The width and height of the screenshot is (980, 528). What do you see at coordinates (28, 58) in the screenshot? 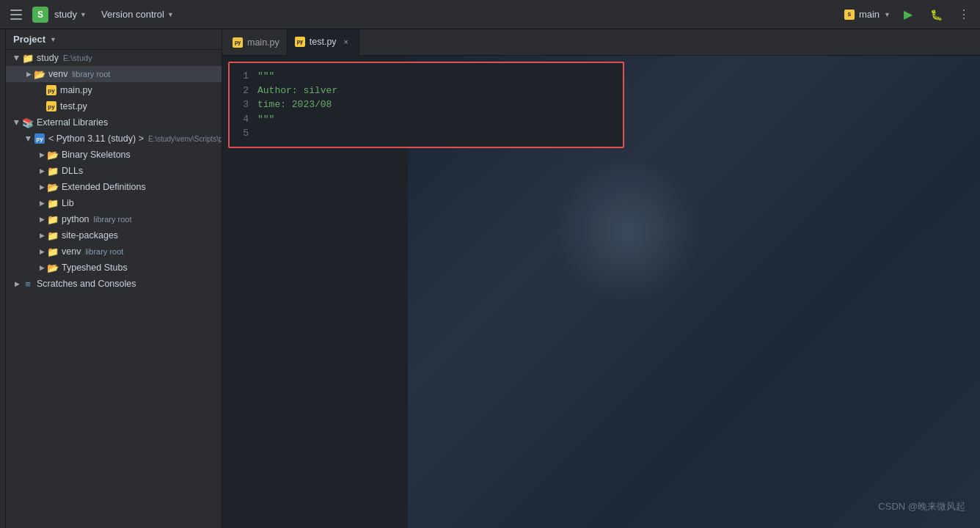
I see `folder-icon-study: 📁` at bounding box center [28, 58].